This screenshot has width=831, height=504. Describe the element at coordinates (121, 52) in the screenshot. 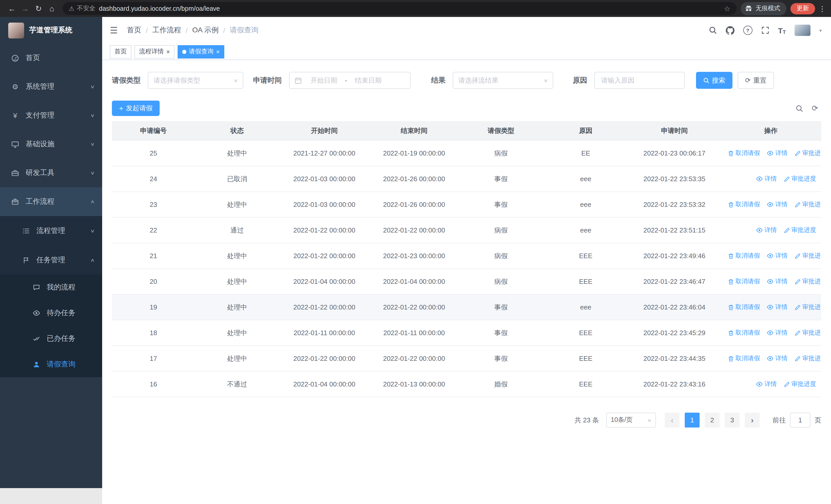

I see `tab-home: 首页` at that location.